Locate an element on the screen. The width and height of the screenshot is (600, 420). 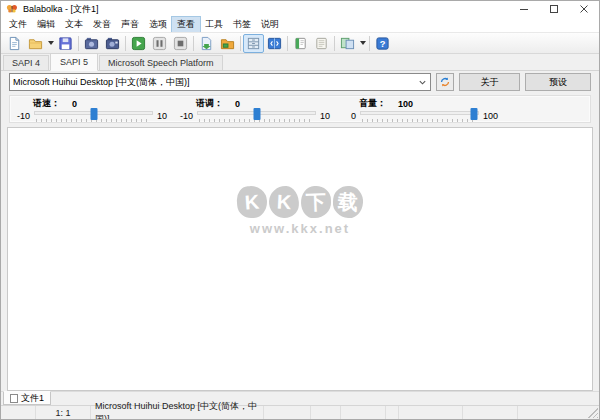
document-tab: 文件1 is located at coordinates (27, 398).